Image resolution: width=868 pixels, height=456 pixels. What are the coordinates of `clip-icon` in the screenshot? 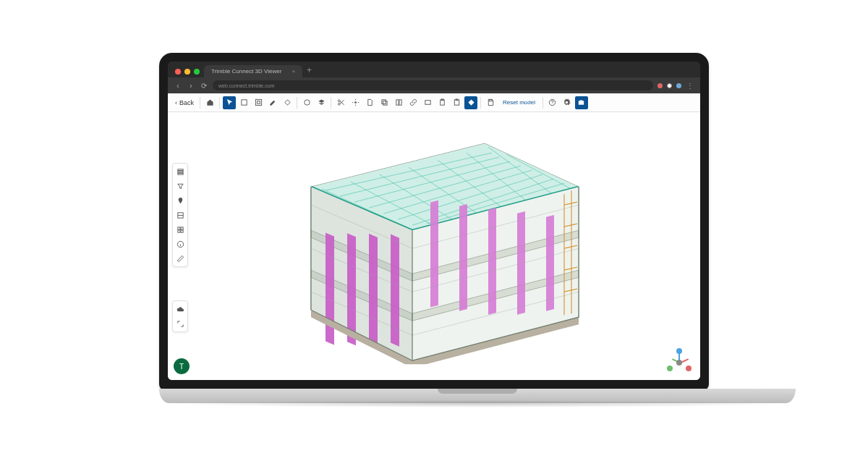 It's located at (180, 215).